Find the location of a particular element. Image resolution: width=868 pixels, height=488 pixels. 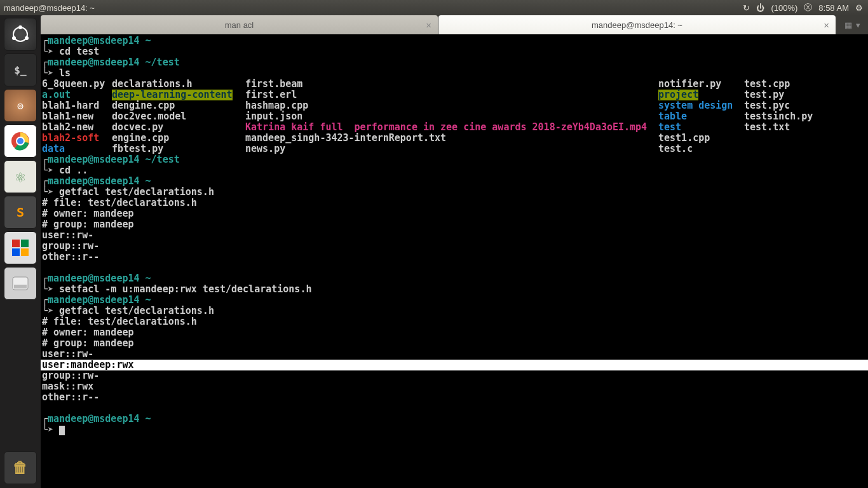

ls-row: blah2-newdocvec.pyKatrina kaif full perf… is located at coordinates (454, 127).